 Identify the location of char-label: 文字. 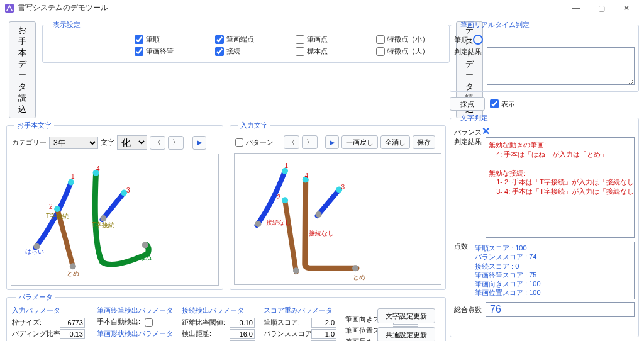
(108, 142).